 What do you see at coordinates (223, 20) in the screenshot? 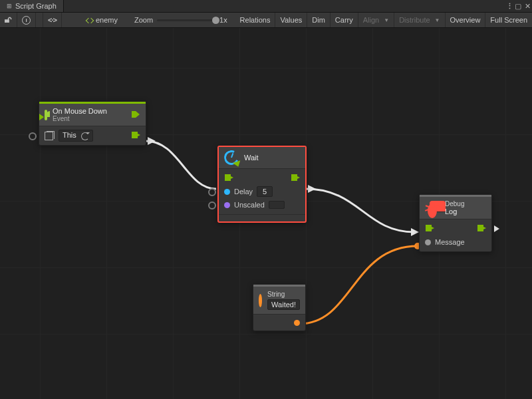
I see `zoom-value: 1x` at bounding box center [223, 20].